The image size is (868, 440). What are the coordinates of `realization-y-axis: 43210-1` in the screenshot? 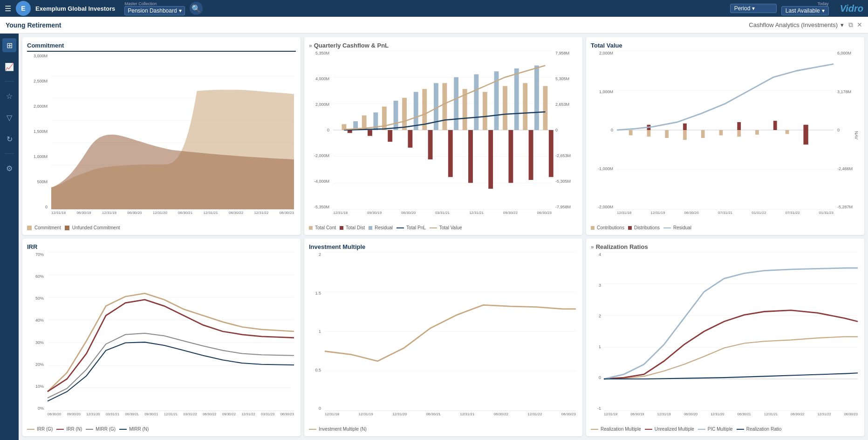 It's located at (596, 331).